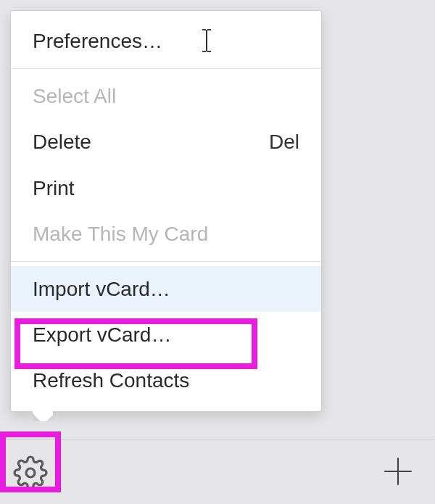  Describe the element at coordinates (74, 96) in the screenshot. I see `menu-item-label: Select All` at that location.